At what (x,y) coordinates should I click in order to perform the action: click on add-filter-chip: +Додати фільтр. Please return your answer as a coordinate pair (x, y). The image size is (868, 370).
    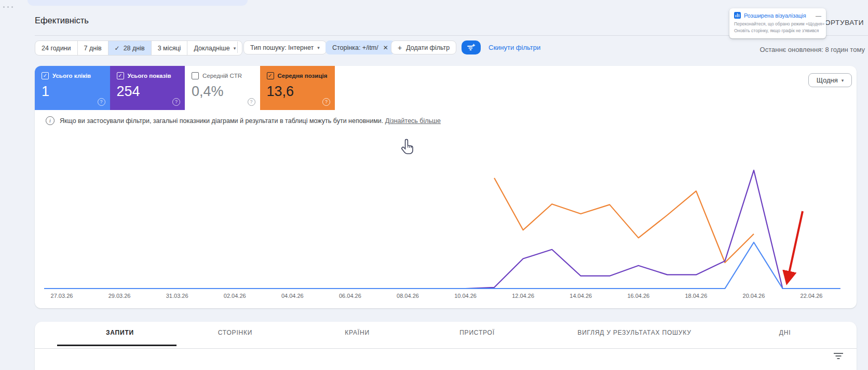
    Looking at the image, I should click on (424, 48).